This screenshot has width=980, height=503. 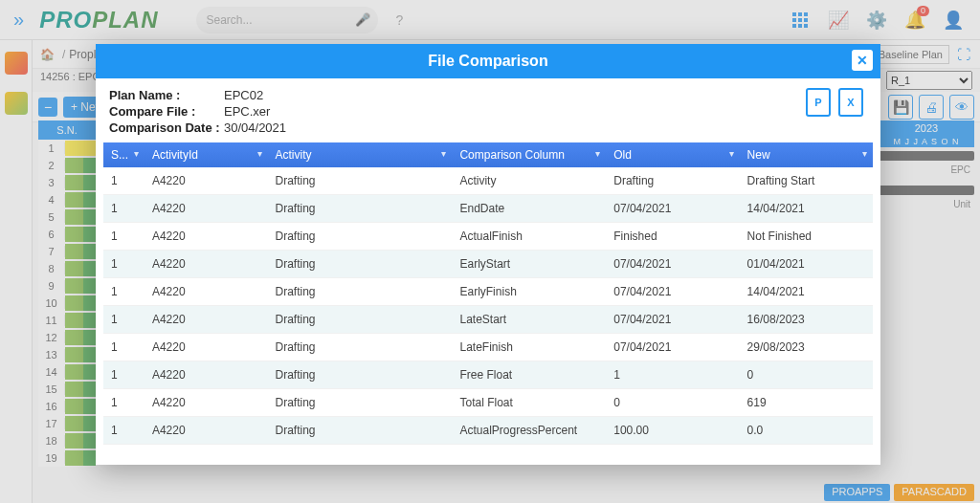 I want to click on modal-title: File Comparison, so click(x=488, y=61).